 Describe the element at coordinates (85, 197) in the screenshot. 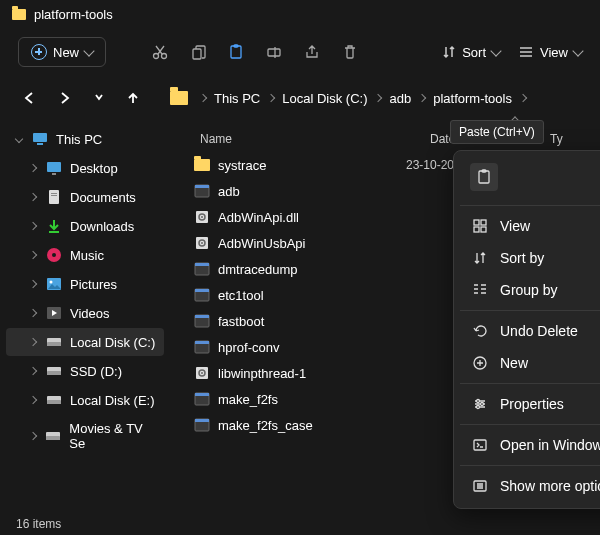

I see `sidebar-item: Documents` at that location.